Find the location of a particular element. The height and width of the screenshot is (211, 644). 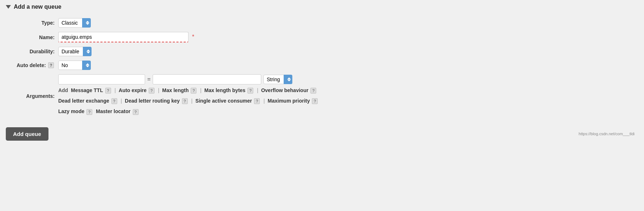

master-locator-help: ? is located at coordinates (136, 112).